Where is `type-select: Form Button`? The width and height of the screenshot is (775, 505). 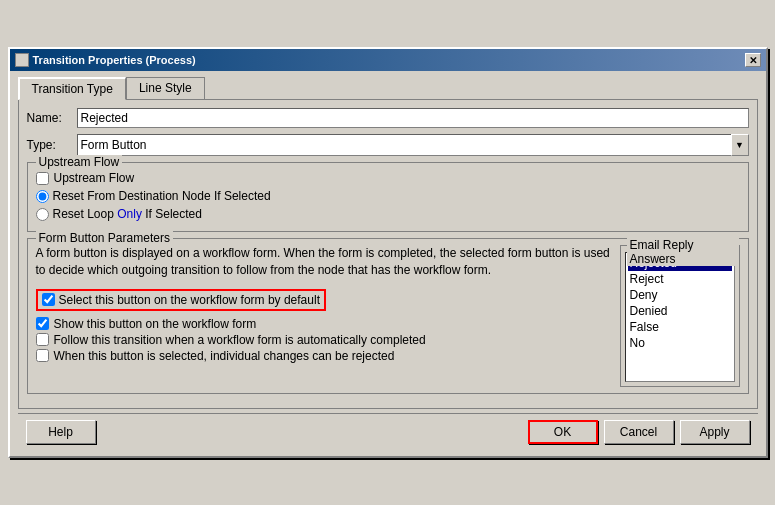 type-select: Form Button is located at coordinates (413, 145).